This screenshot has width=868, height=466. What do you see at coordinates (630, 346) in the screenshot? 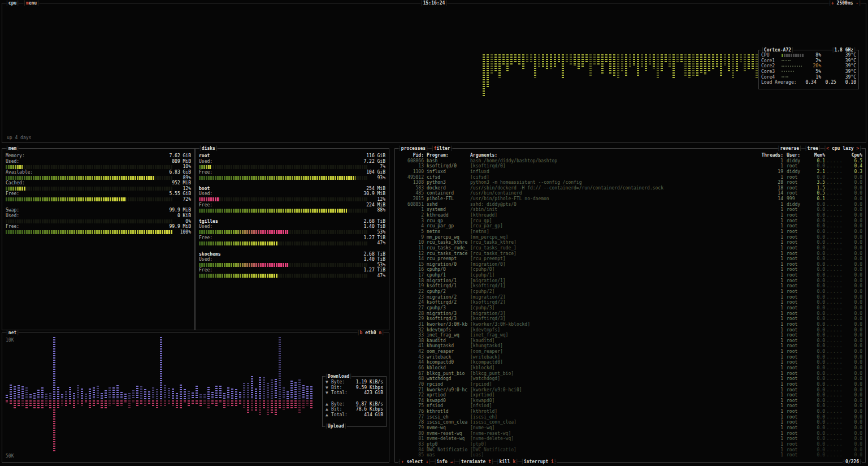
I see `process-row: 41 khungtaskd [khungtaskd] 1 root 0.0 ..…` at bounding box center [630, 346].